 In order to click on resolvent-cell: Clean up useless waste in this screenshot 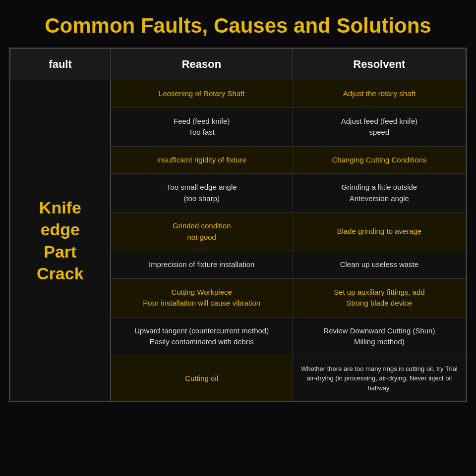, I will do `click(379, 265)`.